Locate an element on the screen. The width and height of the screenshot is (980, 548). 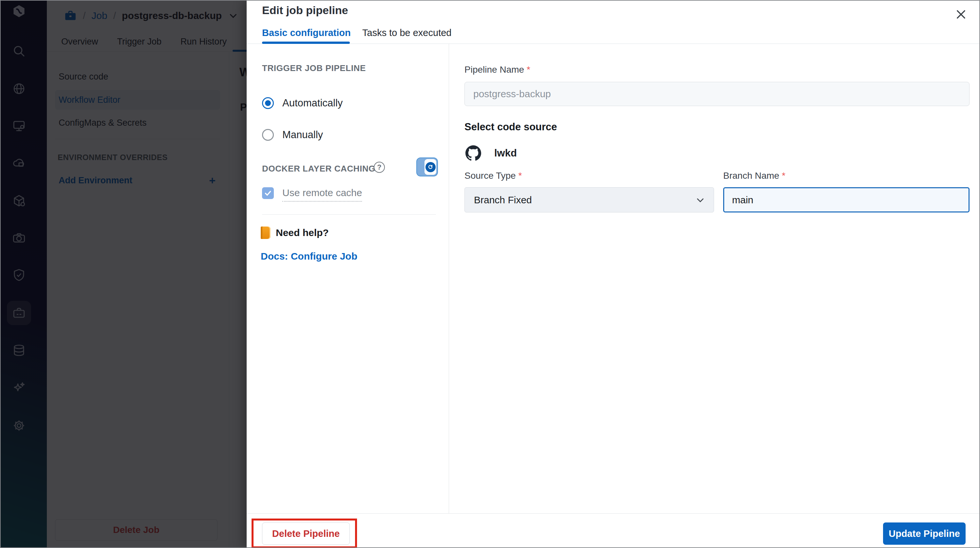
tab-tasks-to-be-executed: Tasks to be executed is located at coordinates (407, 33).